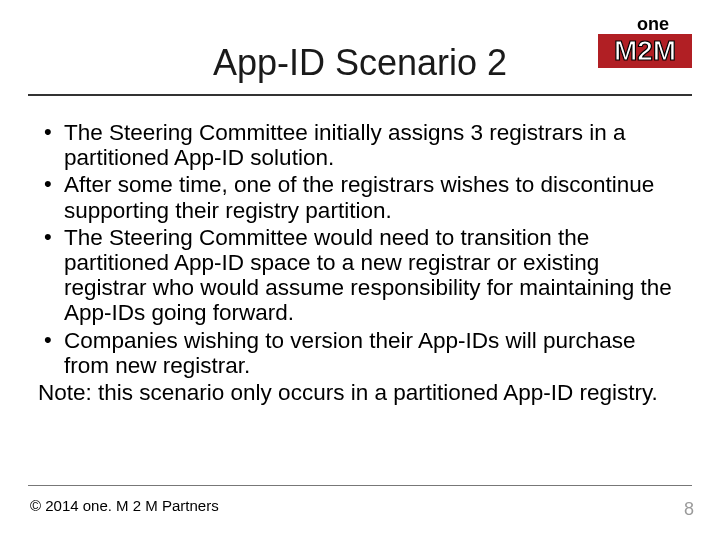  I want to click on slide-title: App-ID Scenario 2, so click(360, 62).